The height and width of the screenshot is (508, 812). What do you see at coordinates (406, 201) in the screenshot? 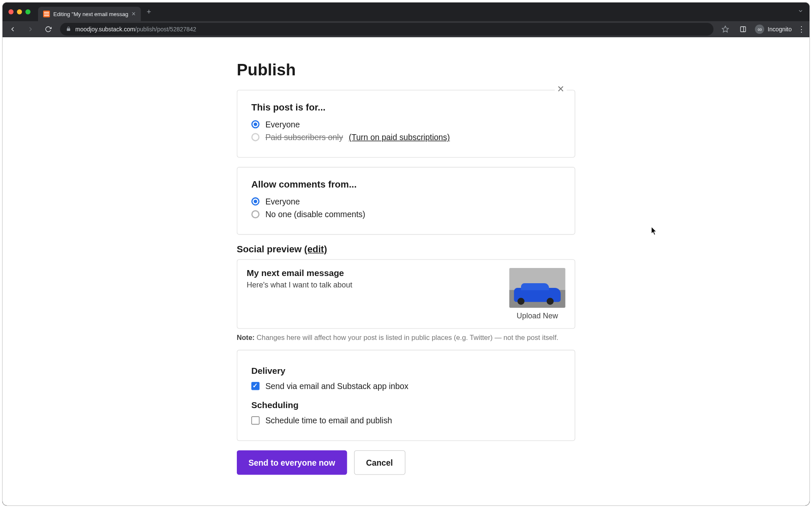
I see `comments-card: Allow comments from... Everyone No one (…` at bounding box center [406, 201].